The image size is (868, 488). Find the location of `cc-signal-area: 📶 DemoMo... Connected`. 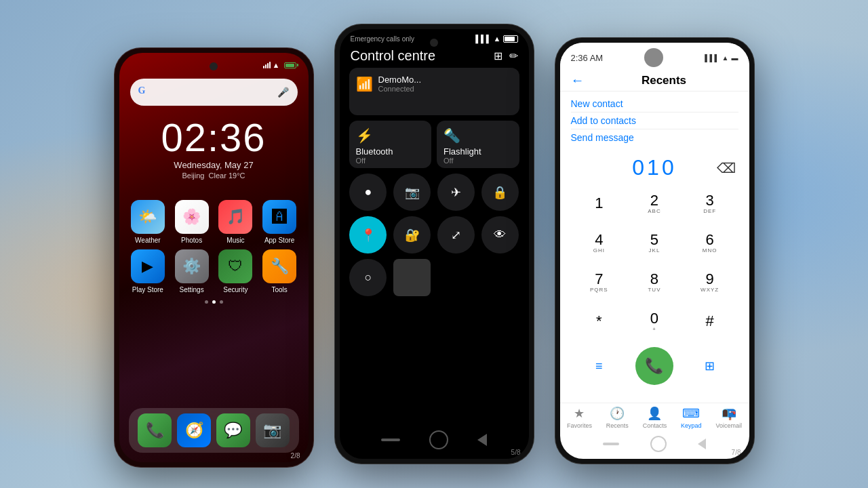

cc-signal-area: 📶 DemoMo... Connected is located at coordinates (434, 84).